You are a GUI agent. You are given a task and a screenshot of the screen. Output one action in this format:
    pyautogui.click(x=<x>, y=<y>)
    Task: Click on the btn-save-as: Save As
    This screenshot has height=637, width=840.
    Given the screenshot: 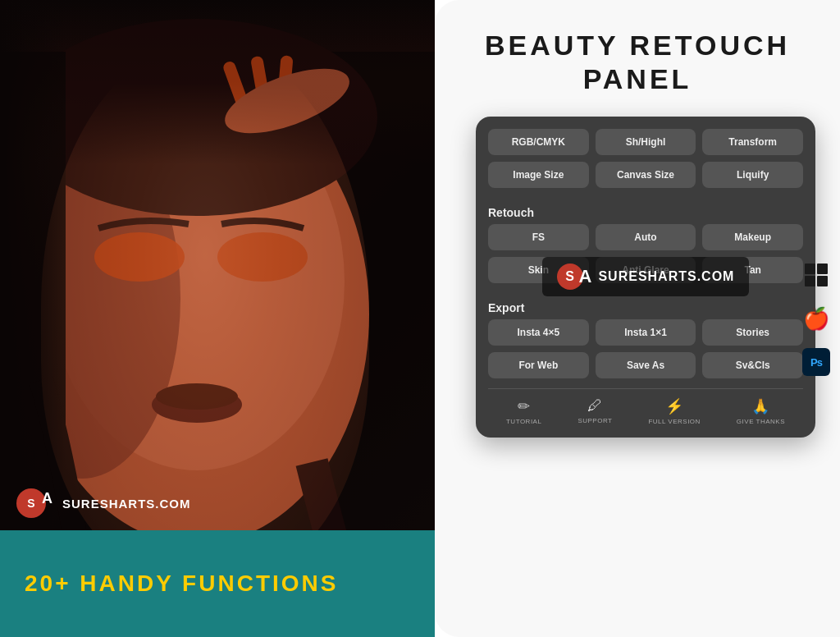 What is the action you would take?
    pyautogui.click(x=646, y=365)
    